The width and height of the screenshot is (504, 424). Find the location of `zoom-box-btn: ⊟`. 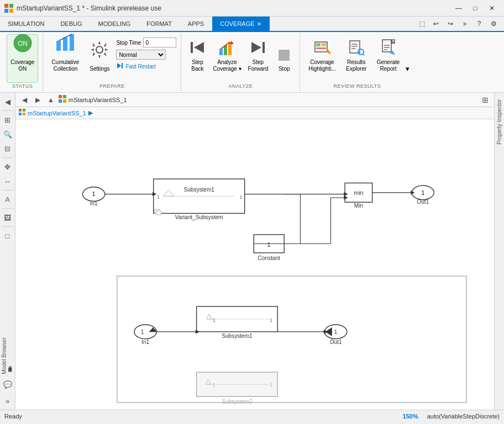

zoom-box-btn: ⊟ is located at coordinates (8, 149).